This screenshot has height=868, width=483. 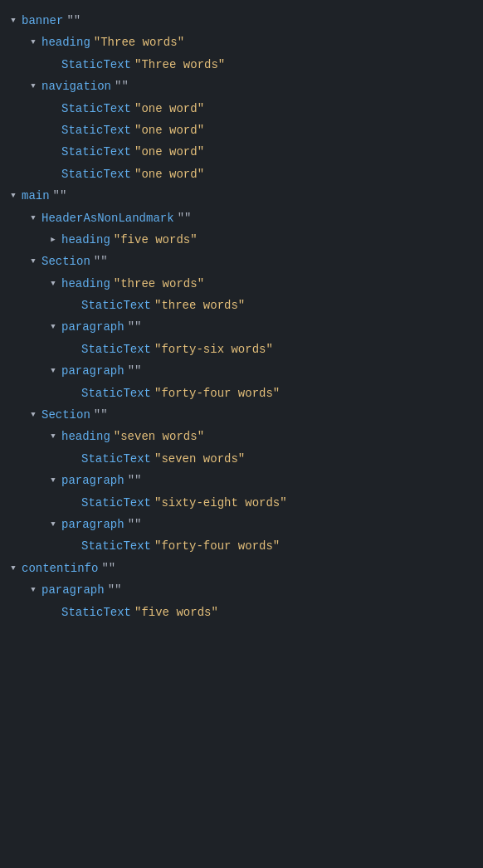 I want to click on section1-heading-toggle, so click(x=53, y=284).